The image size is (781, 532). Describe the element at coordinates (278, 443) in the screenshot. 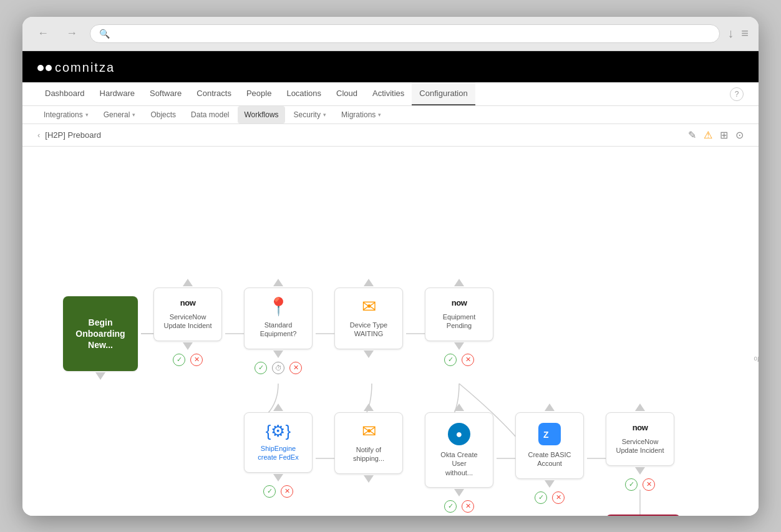

I see `shipengine-card: {⚙} ShipEnginecreate FedEx` at that location.